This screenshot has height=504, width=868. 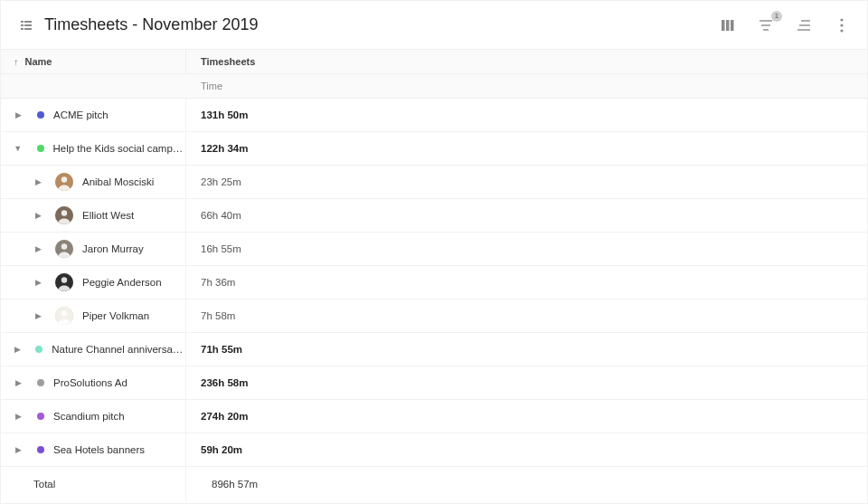 I want to click on more-menu-icon, so click(x=842, y=25).